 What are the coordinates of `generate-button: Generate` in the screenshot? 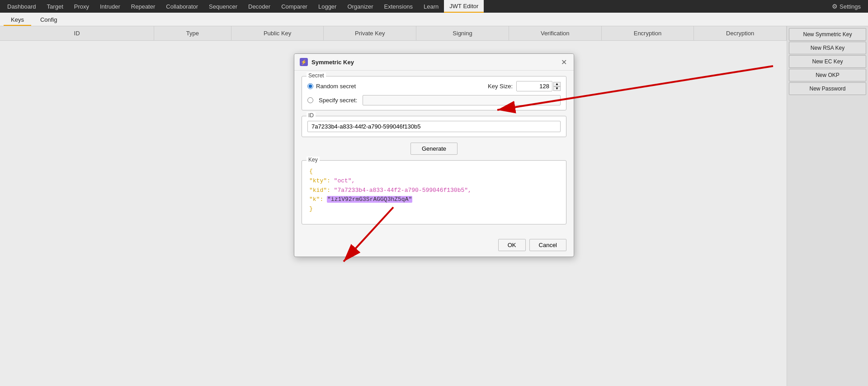 It's located at (434, 148).